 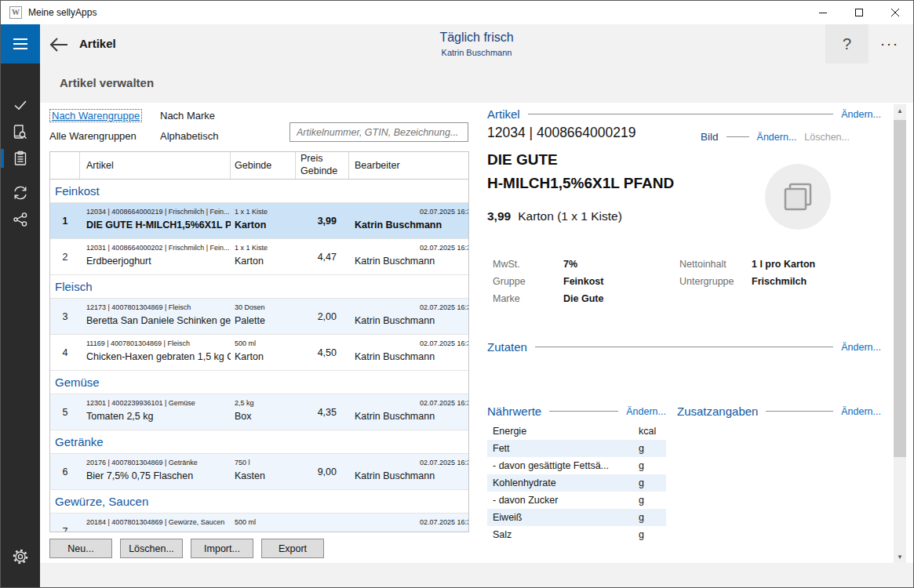 What do you see at coordinates (259, 166) in the screenshot?
I see `table-header: Artikel Gebinde PreisGebinde Bearbeiter` at bounding box center [259, 166].